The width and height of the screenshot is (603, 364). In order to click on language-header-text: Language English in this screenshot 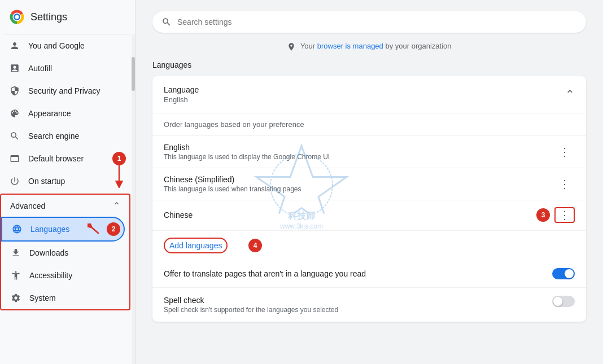, I will do `click(181, 95)`.